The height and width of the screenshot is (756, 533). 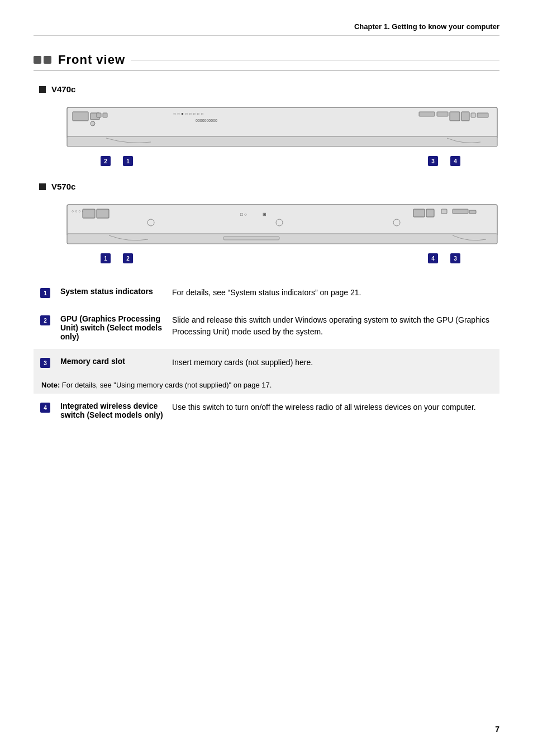 What do you see at coordinates (117, 161) in the screenshot?
I see `v470c-left-labels: 2 1` at bounding box center [117, 161].